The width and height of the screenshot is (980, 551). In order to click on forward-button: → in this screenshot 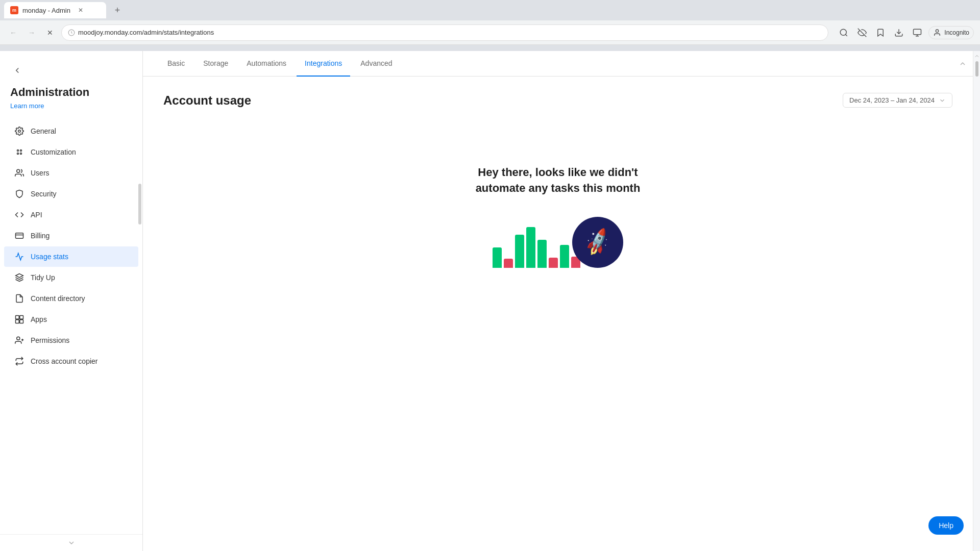, I will do `click(32, 33)`.